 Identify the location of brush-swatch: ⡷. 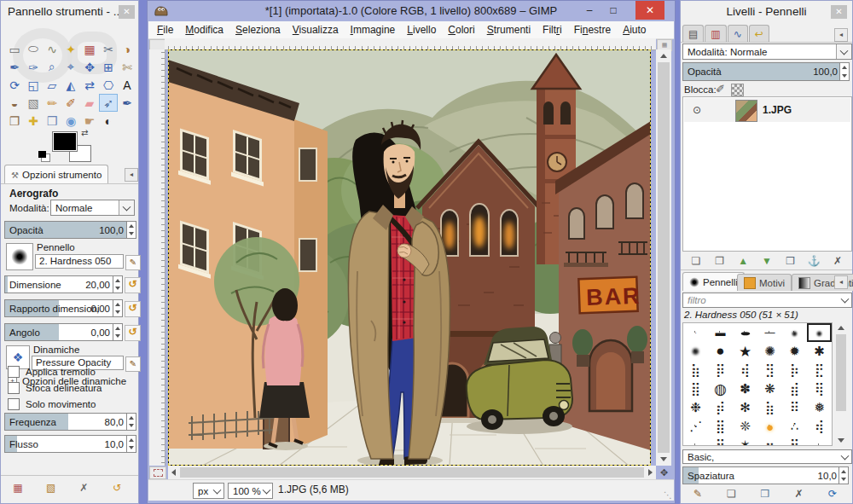
(795, 370).